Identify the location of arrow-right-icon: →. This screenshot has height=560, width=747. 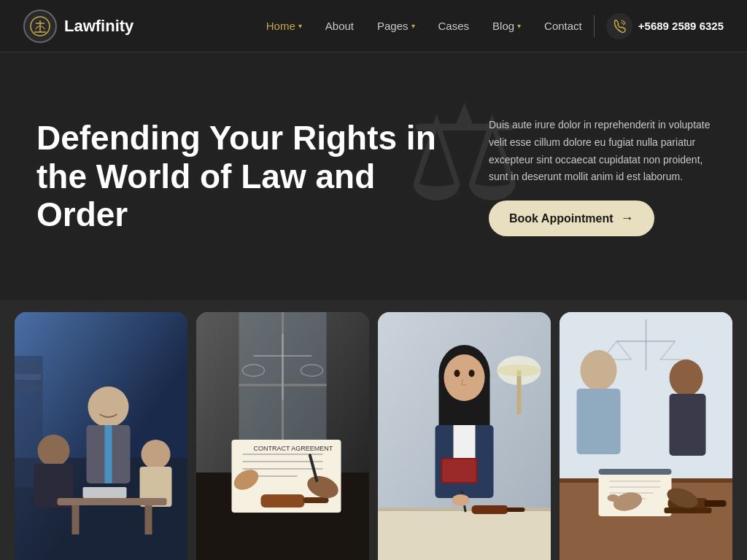
(627, 219).